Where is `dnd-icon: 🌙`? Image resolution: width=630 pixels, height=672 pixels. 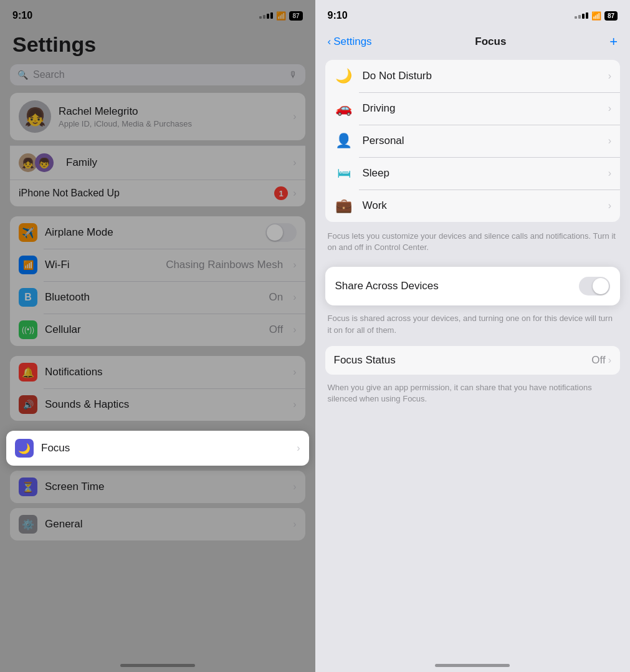
dnd-icon: 🌙 is located at coordinates (344, 76).